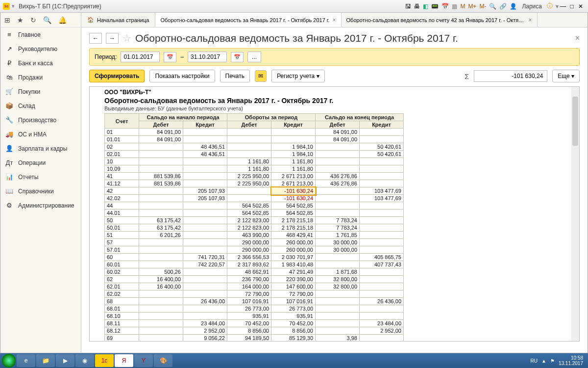  Describe the element at coordinates (112, 38) in the screenshot. I see `forward-button: →` at that location.